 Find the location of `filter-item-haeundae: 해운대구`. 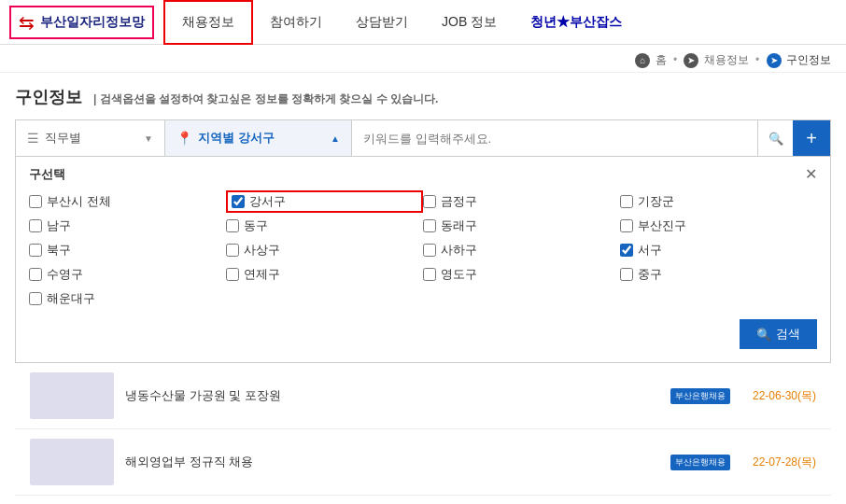

filter-item-haeundae: 해운대구 is located at coordinates (127, 299).